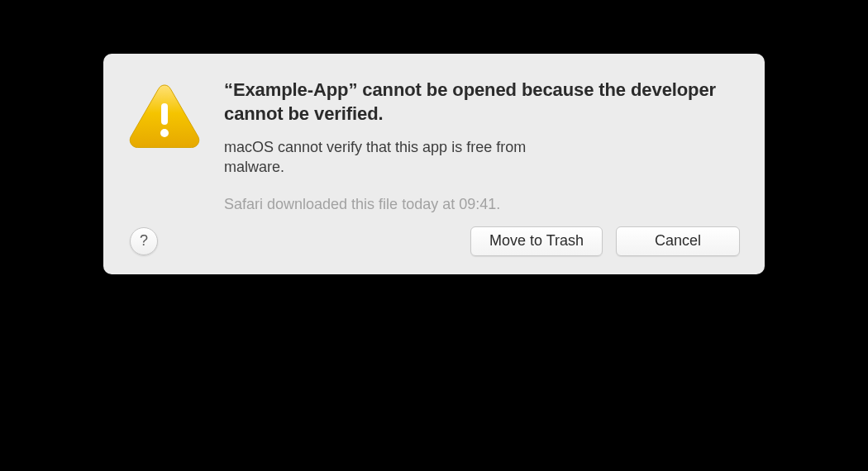  I want to click on cancel-button: Cancel, so click(678, 241).